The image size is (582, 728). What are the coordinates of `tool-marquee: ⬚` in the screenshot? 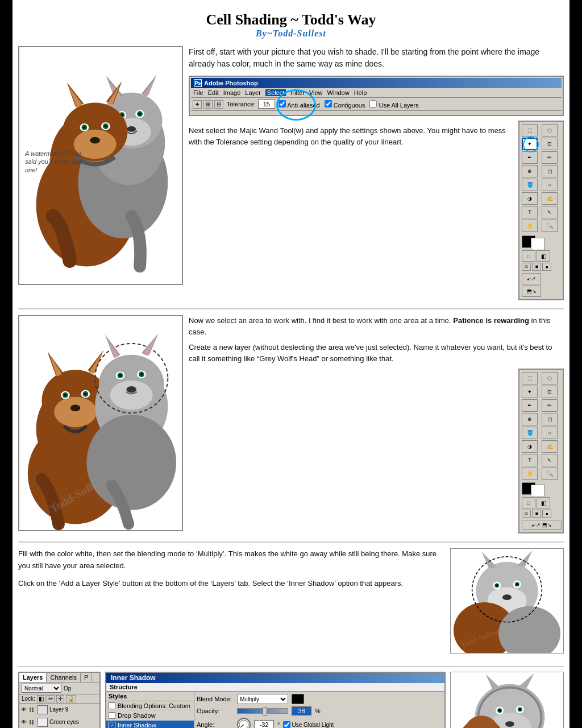 It's located at (530, 130).